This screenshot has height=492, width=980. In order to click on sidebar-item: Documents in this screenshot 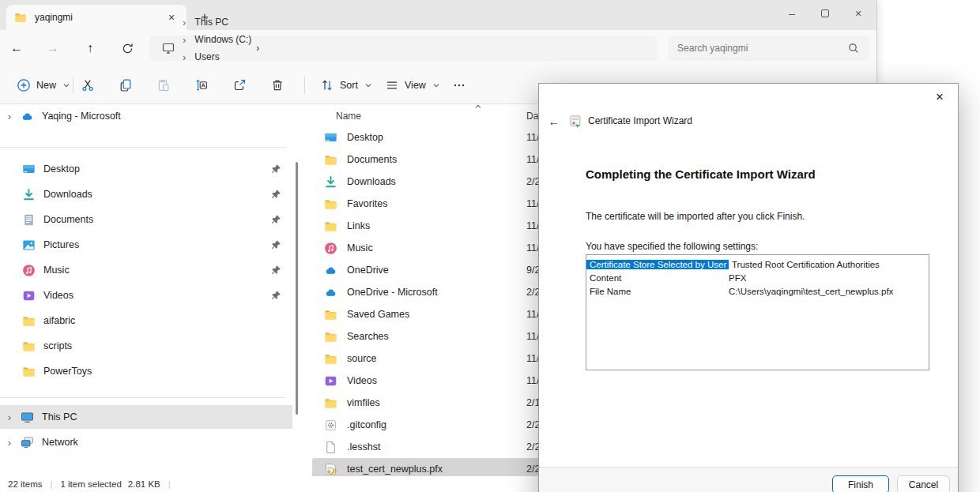, I will do `click(146, 220)`.